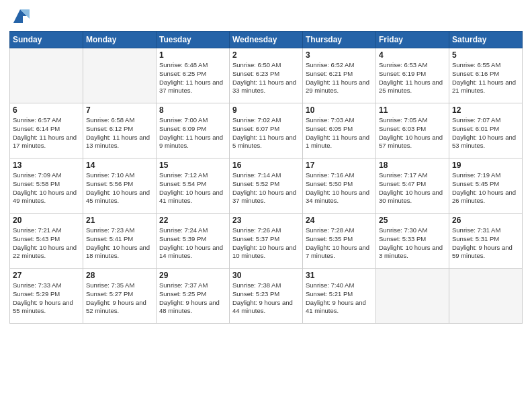 The width and height of the screenshot is (532, 411). What do you see at coordinates (120, 243) in the screenshot?
I see `day-info: Sunrise: 7:23 AMSunset: 5:41 PMDaylight:…` at bounding box center [120, 243].